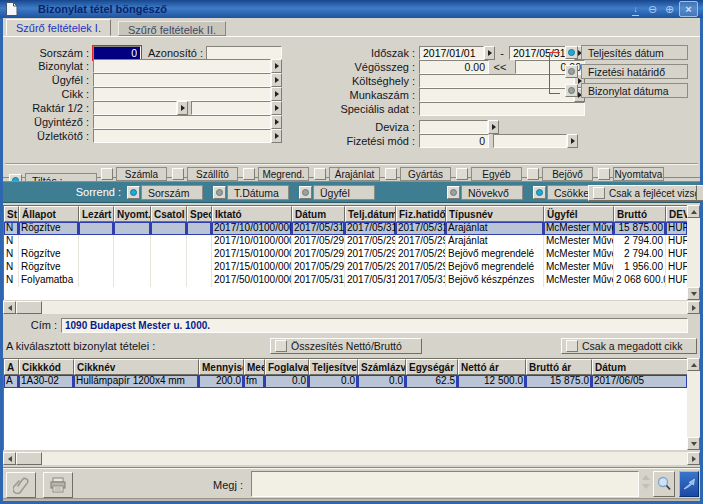 This screenshot has height=504, width=703. Describe the element at coordinates (134, 192) in the screenshot. I see `sort-radio-sorszam` at that location.